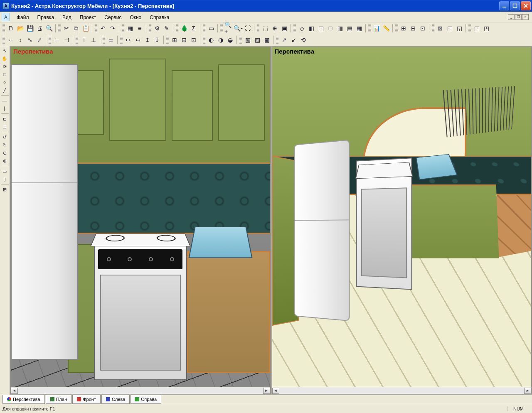 This screenshot has width=532, height=413. What do you see at coordinates (5, 171) in the screenshot?
I see `s1-icon: ▭` at bounding box center [5, 171].